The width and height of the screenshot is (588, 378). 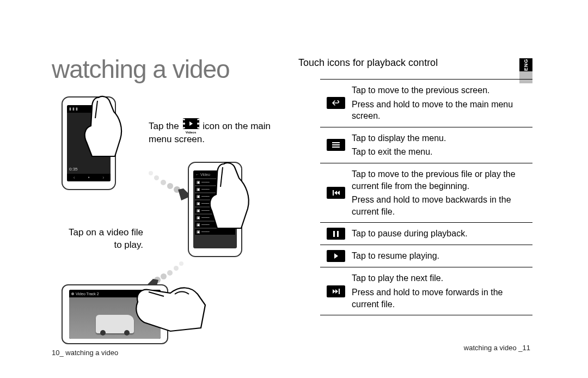 I want to click on caption-text: Tap the, so click(x=166, y=126).